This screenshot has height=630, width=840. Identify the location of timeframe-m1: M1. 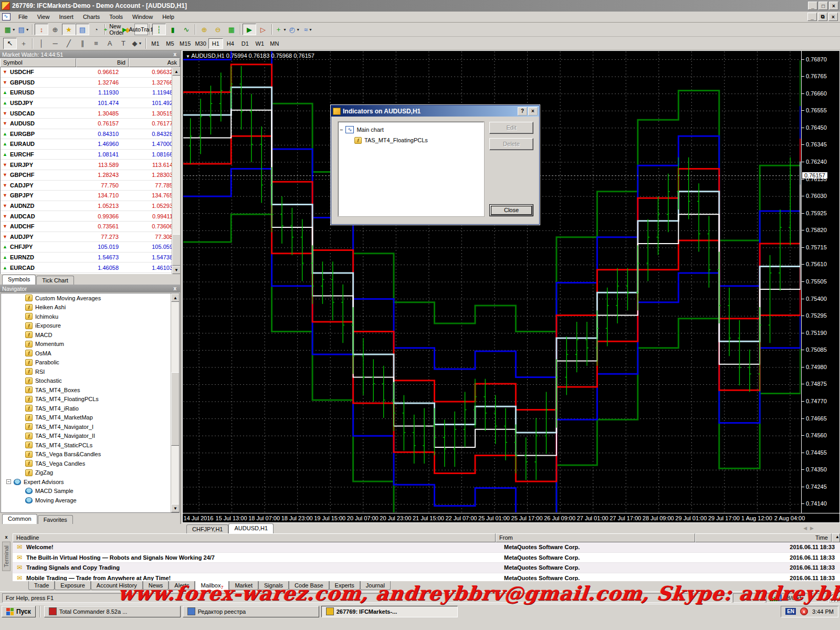
(155, 44).